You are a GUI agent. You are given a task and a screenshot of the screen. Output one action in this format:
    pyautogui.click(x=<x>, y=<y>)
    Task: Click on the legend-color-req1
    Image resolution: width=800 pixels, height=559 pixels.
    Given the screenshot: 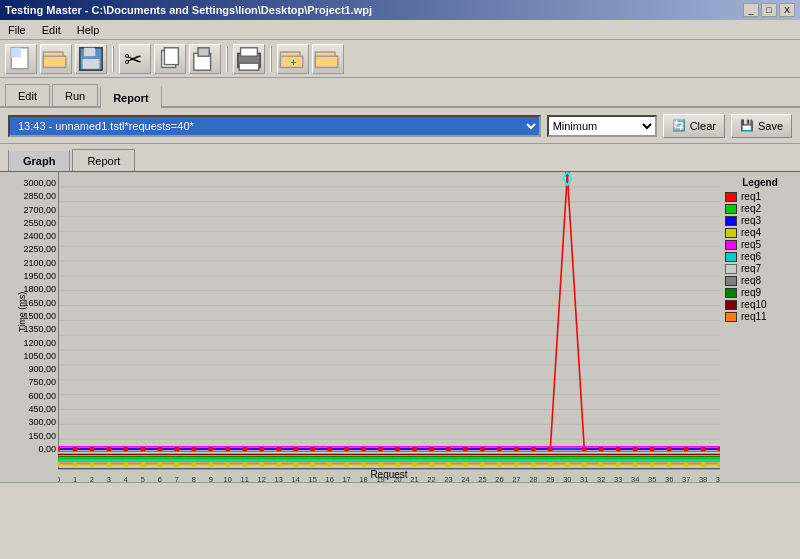 What is the action you would take?
    pyautogui.click(x=731, y=197)
    